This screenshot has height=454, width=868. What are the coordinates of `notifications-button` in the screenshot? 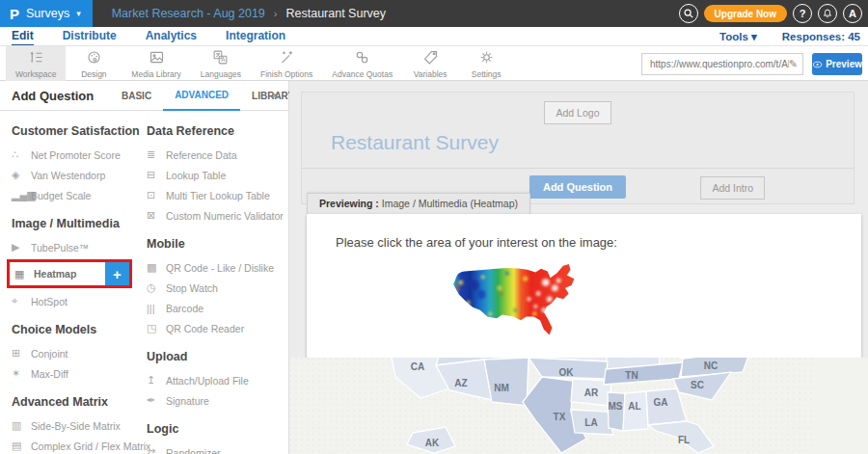 It's located at (827, 13).